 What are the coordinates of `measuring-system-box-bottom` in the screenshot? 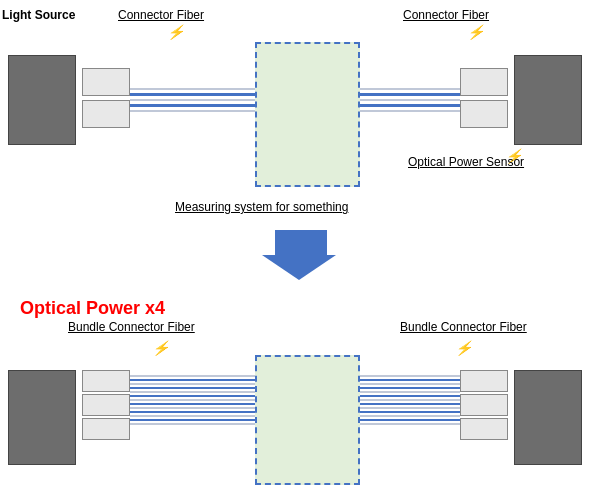 It's located at (308, 420).